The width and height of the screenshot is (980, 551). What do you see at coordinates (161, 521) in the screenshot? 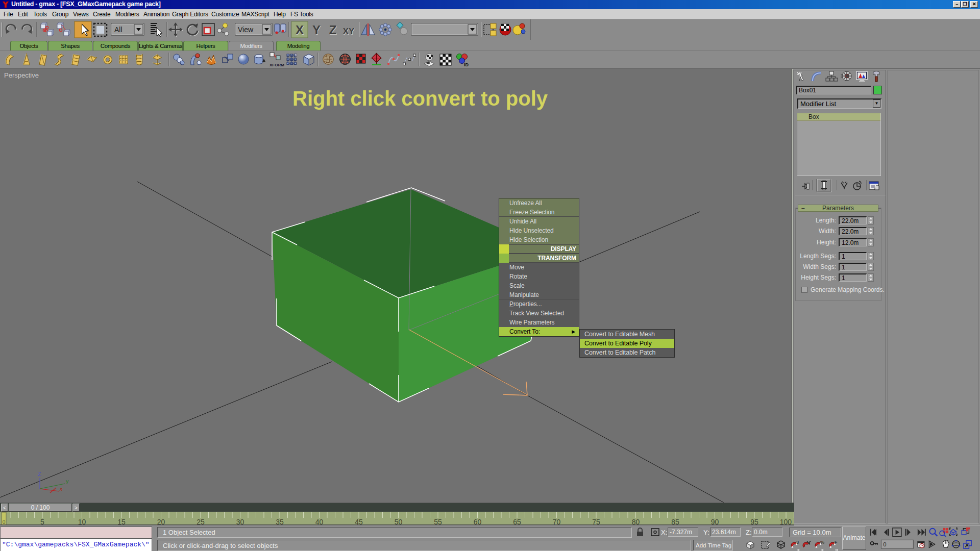
I see `svg-text: 20` at bounding box center [161, 521].